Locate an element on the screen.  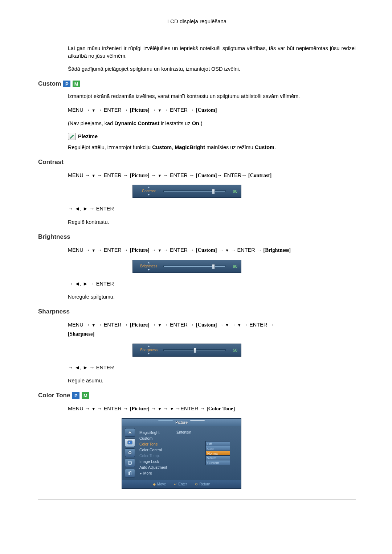
osd-title: Picture is located at coordinates (181, 422).